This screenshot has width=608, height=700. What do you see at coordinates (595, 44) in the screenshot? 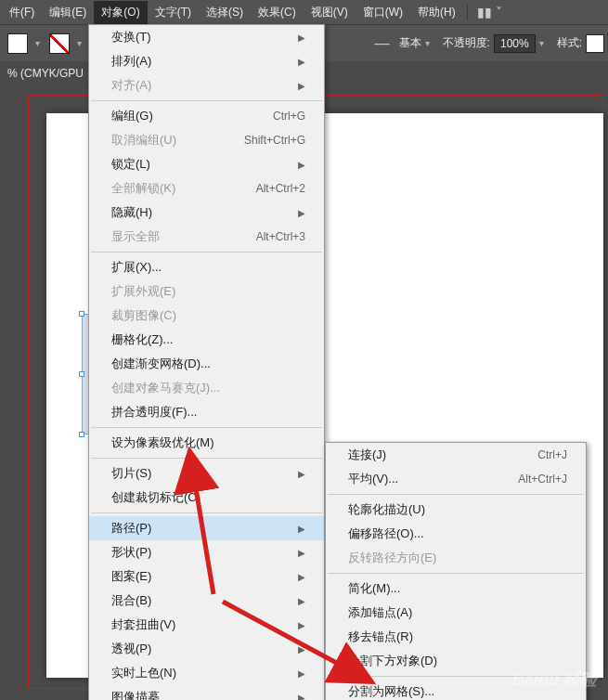
I see `style-swatch` at bounding box center [595, 44].